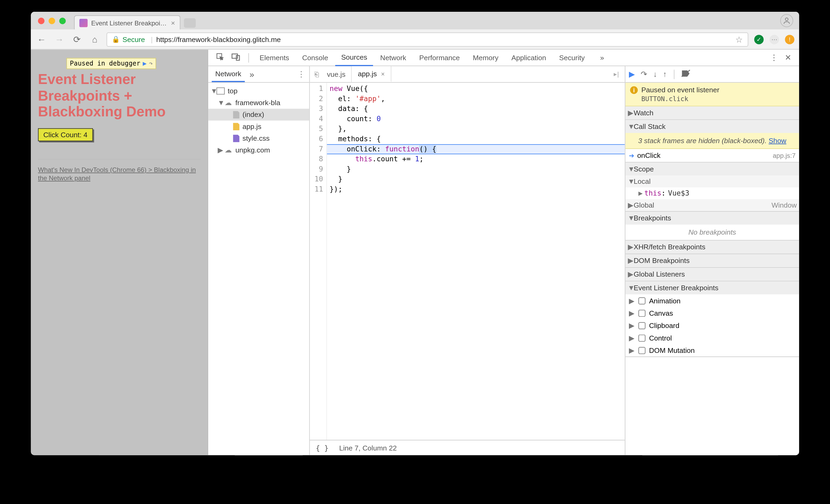 This screenshot has height=504, width=830. I want to click on tab-sources: Sources, so click(354, 58).